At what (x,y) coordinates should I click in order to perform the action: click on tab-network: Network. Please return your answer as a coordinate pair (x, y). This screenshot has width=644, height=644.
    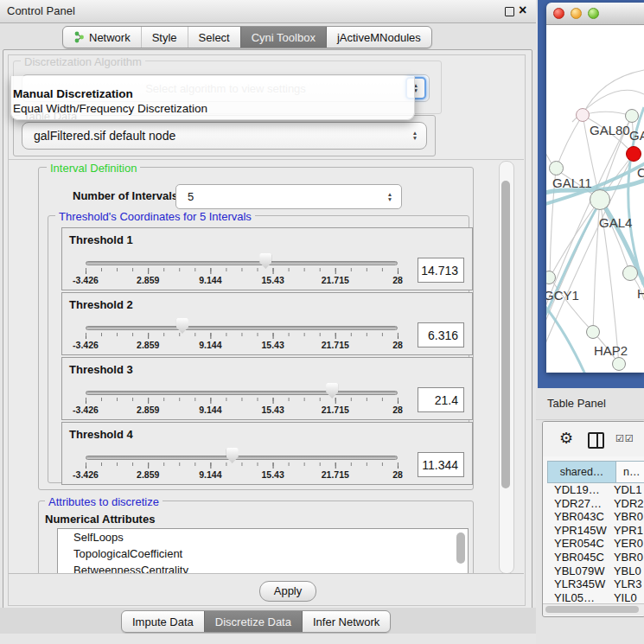
    Looking at the image, I should click on (102, 37).